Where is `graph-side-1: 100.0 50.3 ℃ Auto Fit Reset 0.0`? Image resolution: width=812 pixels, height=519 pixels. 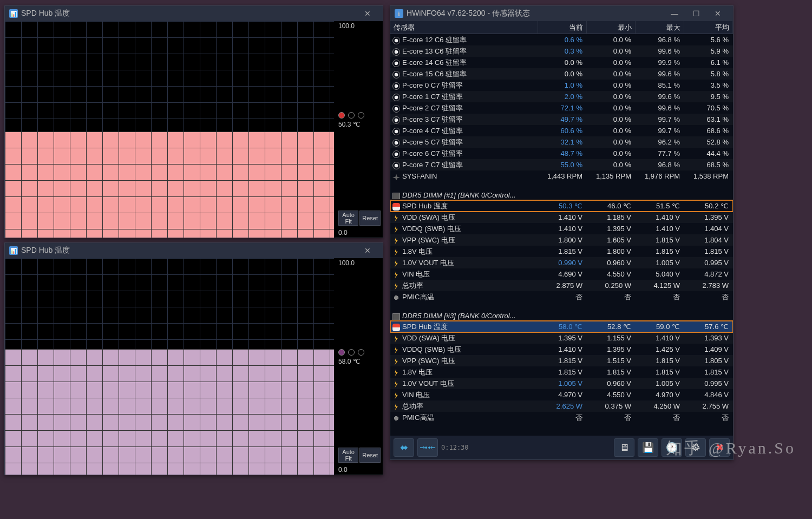
graph-side-1: 100.0 50.3 ℃ Auto Fit Reset 0.0 is located at coordinates (359, 129).